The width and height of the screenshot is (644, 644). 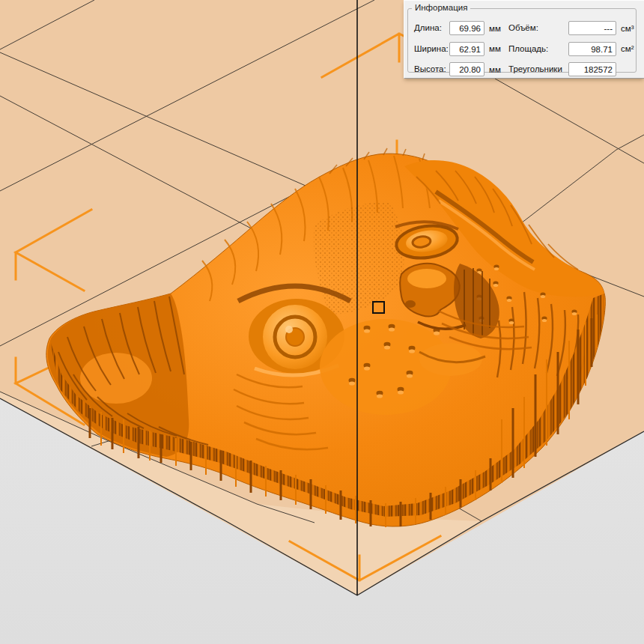 What do you see at coordinates (538, 49) in the screenshot?
I see `area-label: Площадь:` at bounding box center [538, 49].